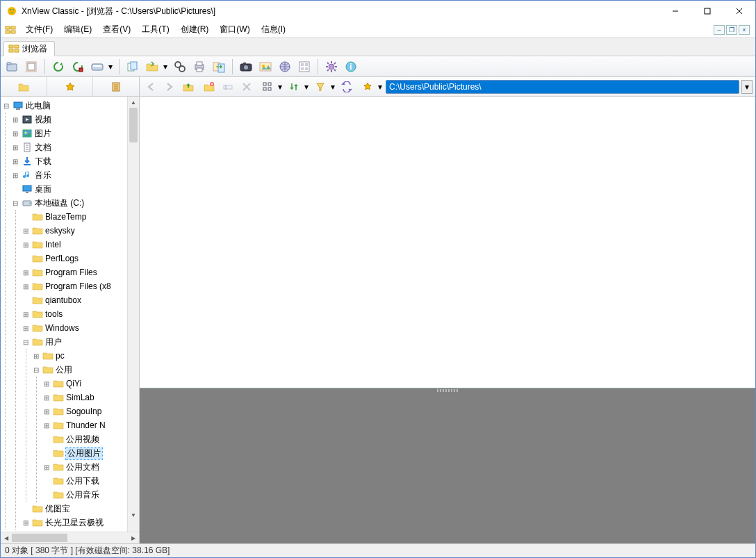 The width and height of the screenshot is (756, 558). I want to click on panel-categories-button, so click(116, 86).